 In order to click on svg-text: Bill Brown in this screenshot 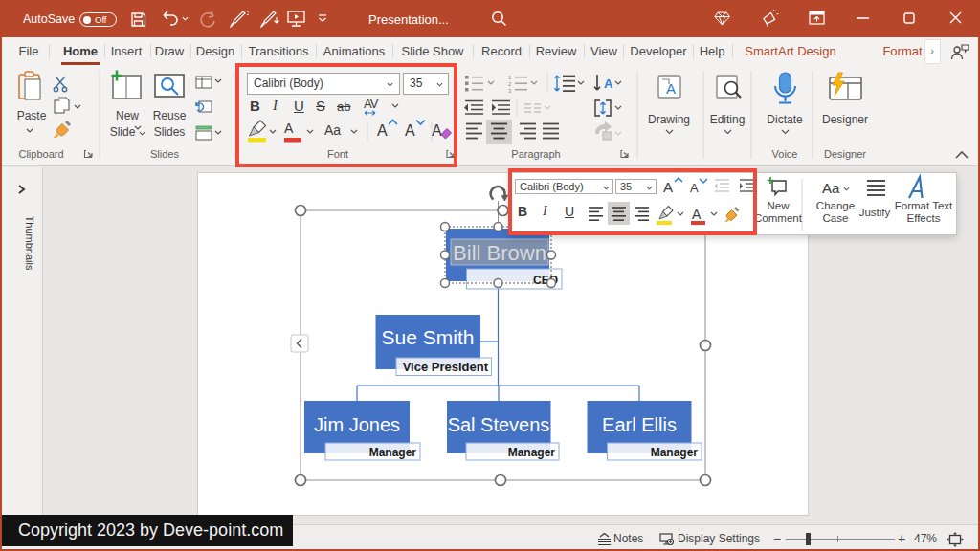, I will do `click(500, 253)`.